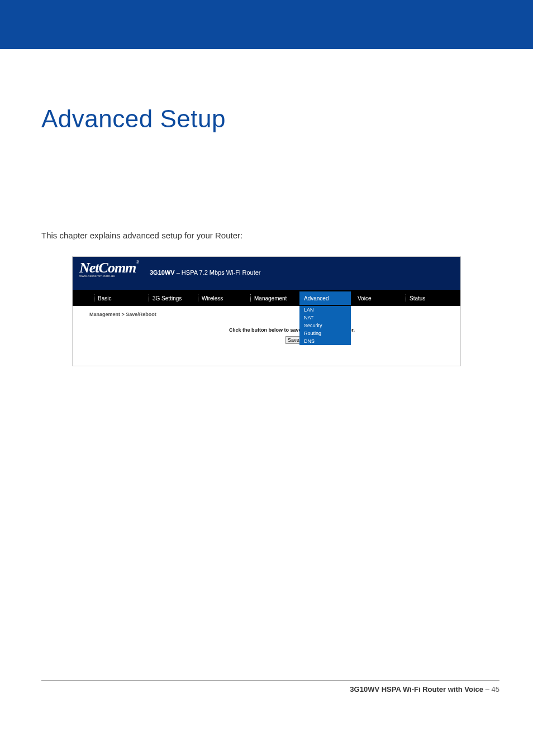 The height and width of the screenshot is (756, 533). I want to click on nav-wireless-label: Wireless, so click(212, 298).